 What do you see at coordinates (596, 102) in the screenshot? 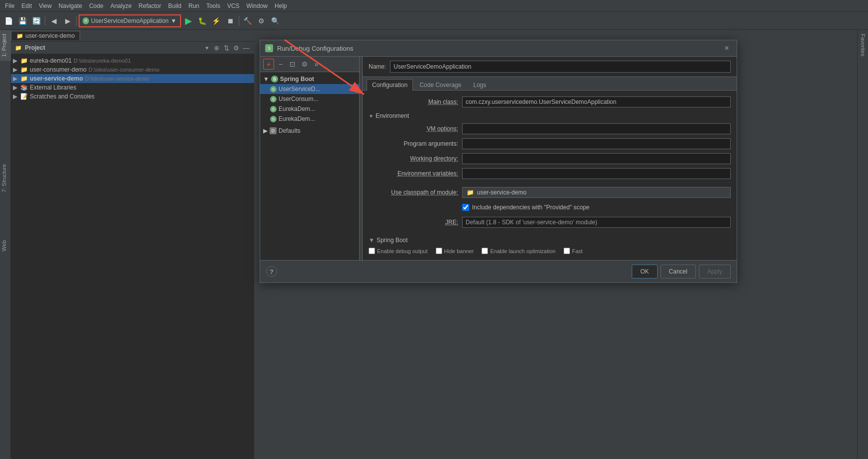
I see `main-class-input` at bounding box center [596, 102].